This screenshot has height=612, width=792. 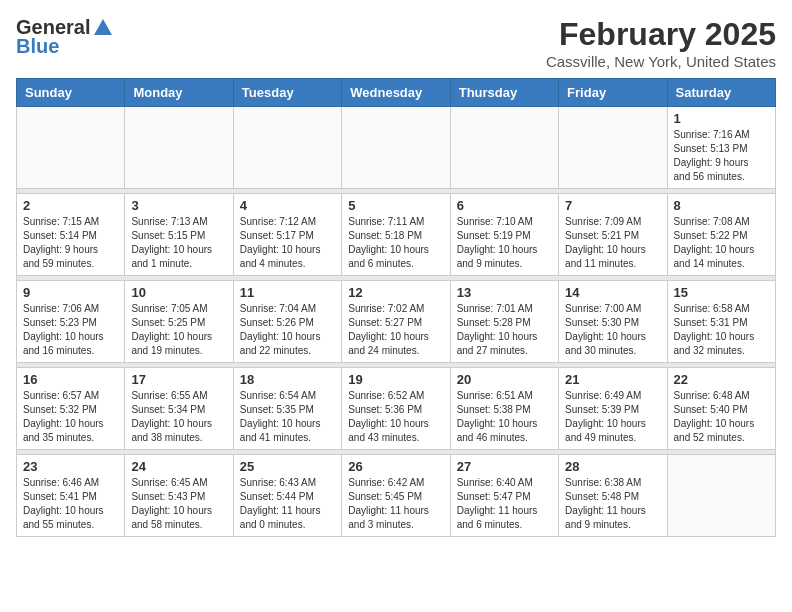 What do you see at coordinates (722, 380) in the screenshot?
I see `day-number: 22` at bounding box center [722, 380].